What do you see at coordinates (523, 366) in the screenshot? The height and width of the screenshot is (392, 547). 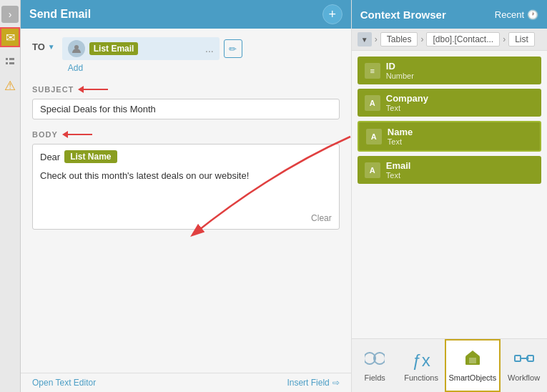 I see `tab-workflow: Workflow` at bounding box center [523, 366].